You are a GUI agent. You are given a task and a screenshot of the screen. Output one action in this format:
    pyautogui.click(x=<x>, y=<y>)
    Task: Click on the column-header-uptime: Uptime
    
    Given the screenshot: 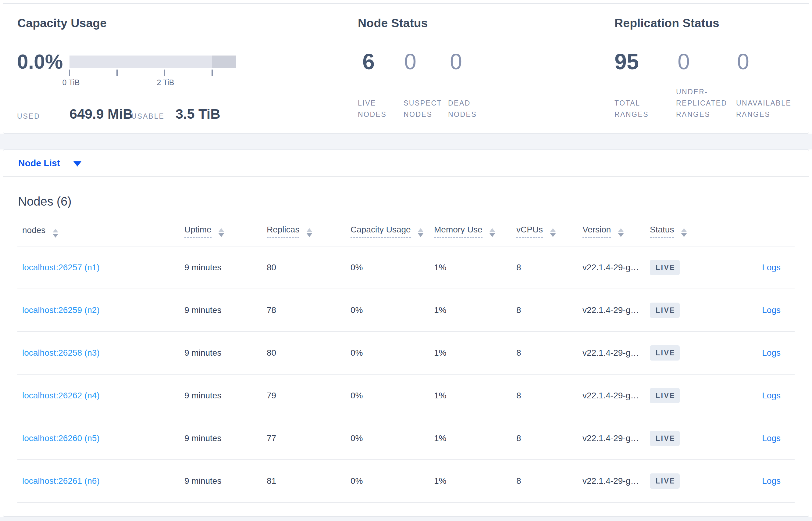 What is the action you would take?
    pyautogui.click(x=225, y=231)
    